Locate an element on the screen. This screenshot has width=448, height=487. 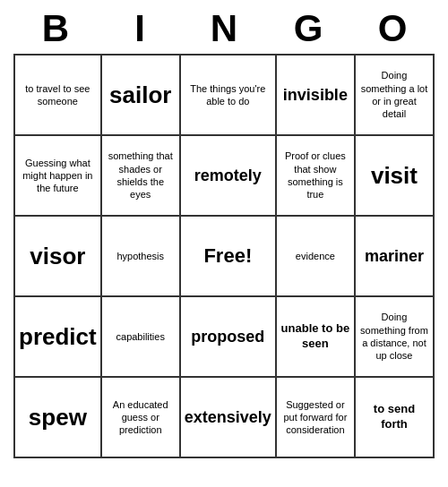
letter-g: G is located at coordinates (308, 29).